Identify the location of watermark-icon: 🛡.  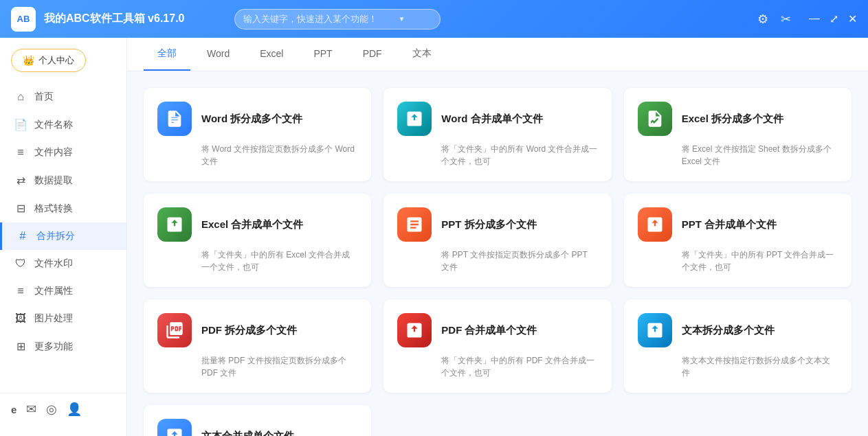
(21, 264).